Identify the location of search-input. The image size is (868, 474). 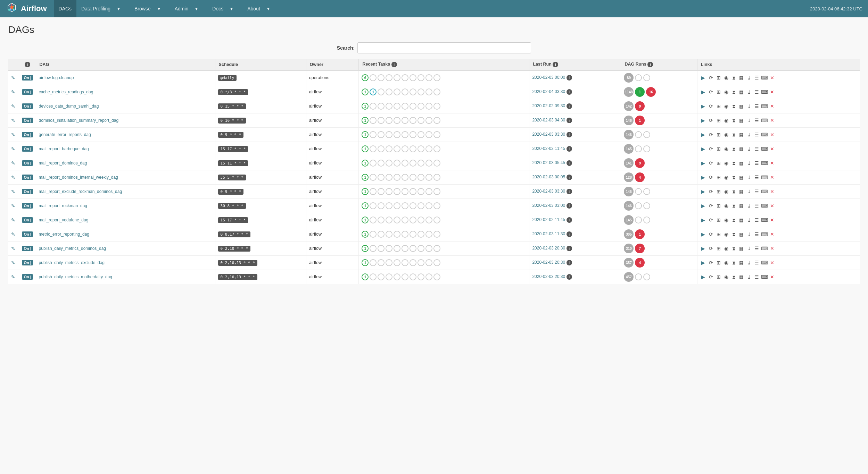
(444, 48).